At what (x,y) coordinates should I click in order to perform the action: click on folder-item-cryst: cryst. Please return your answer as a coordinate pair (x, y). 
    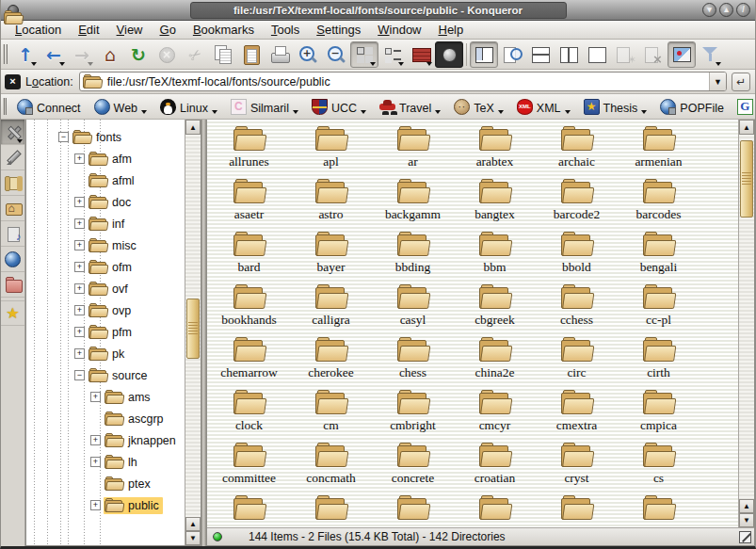
    Looking at the image, I should click on (576, 467).